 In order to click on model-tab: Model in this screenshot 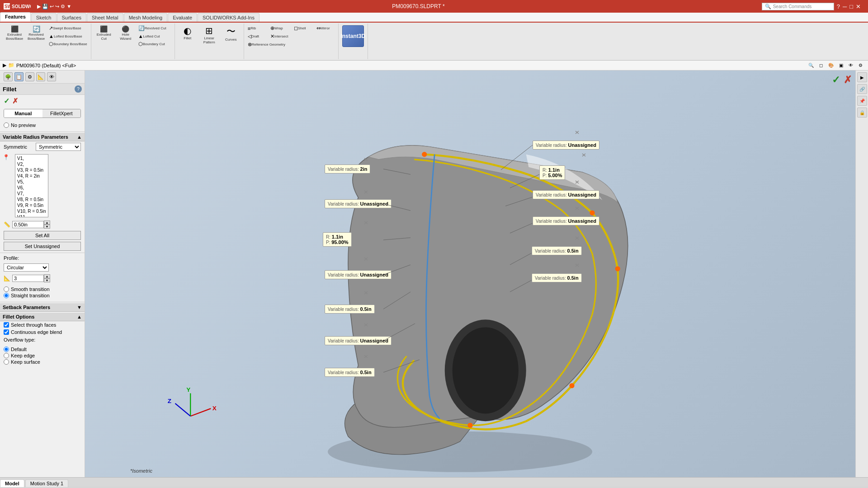, I will do `click(12, 483)`.